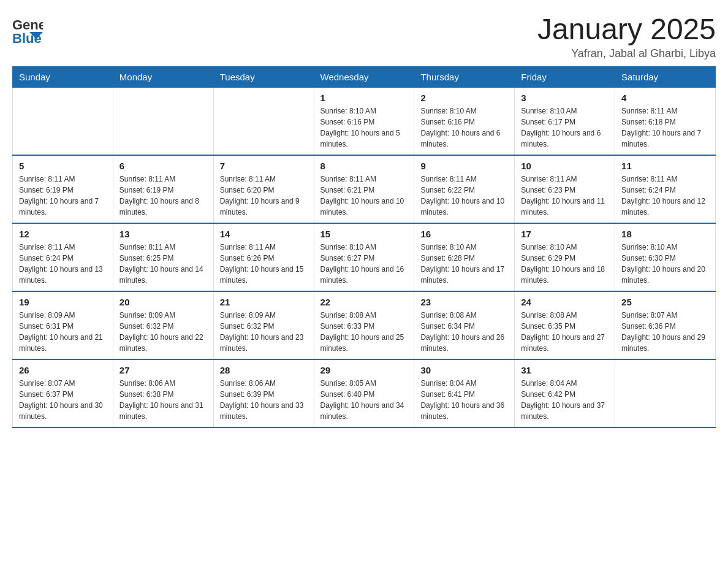 The height and width of the screenshot is (563, 728). Describe the element at coordinates (264, 400) in the screenshot. I see `day-info: Sunrise: 8:06 AMSunset: 6:39 PMDaylight:…` at that location.